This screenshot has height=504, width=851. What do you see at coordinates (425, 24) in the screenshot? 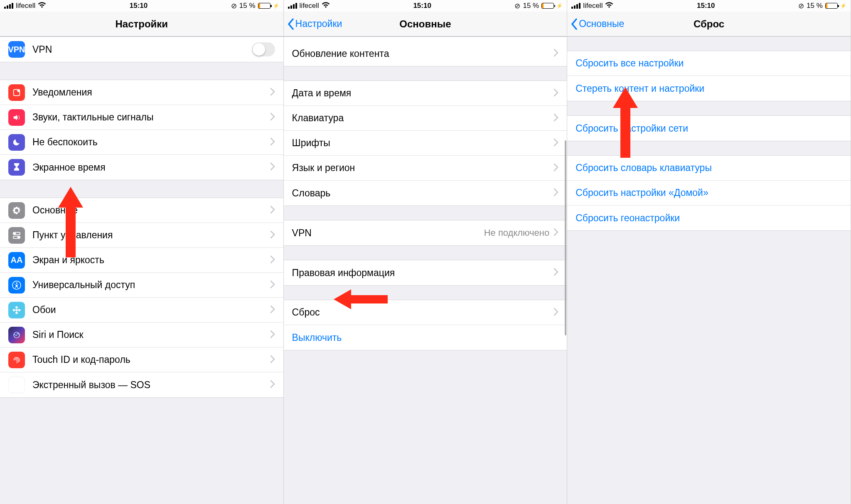
I see `page-title: Основные` at bounding box center [425, 24].